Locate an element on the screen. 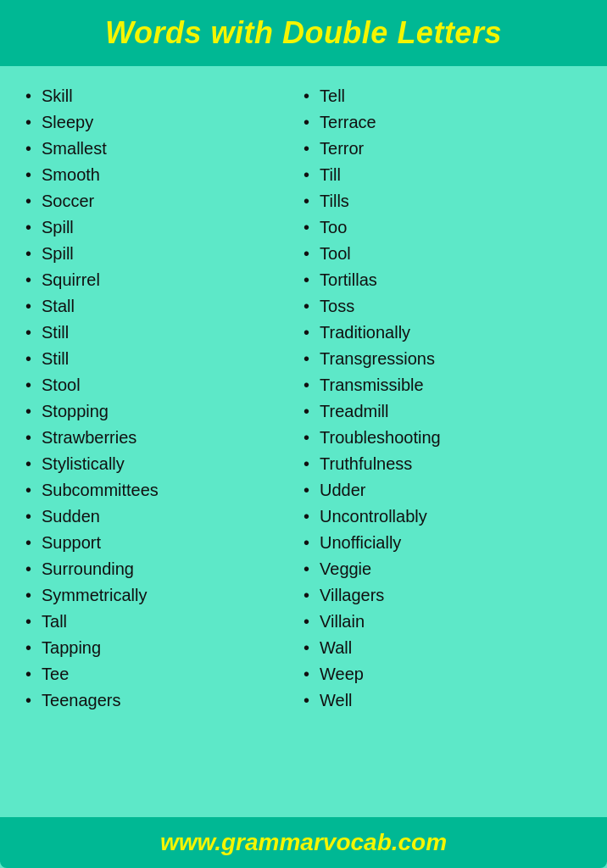  list-item: •Udder is located at coordinates (443, 490).